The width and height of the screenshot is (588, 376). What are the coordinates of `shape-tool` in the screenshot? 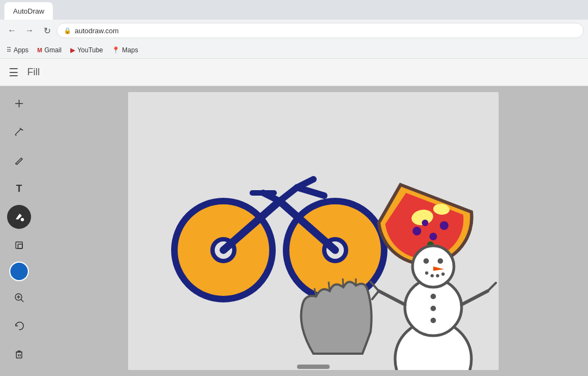 It's located at (19, 245).